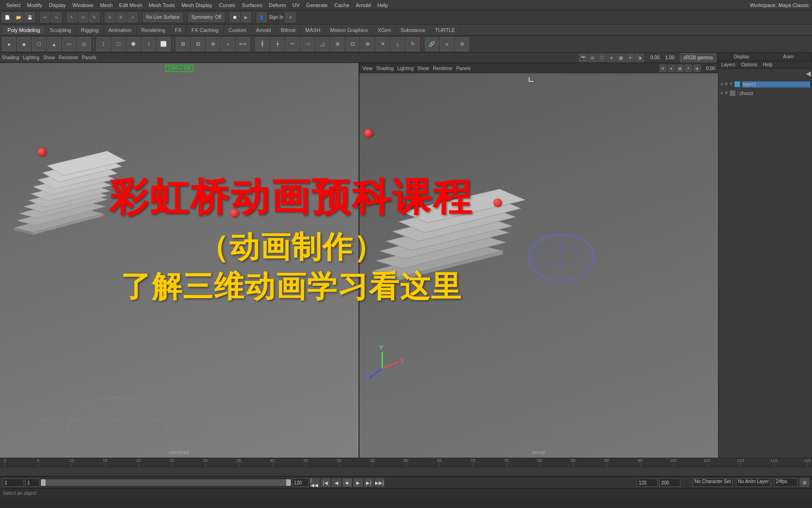  I want to click on shelf-icon-cone: ▲, so click(54, 44).